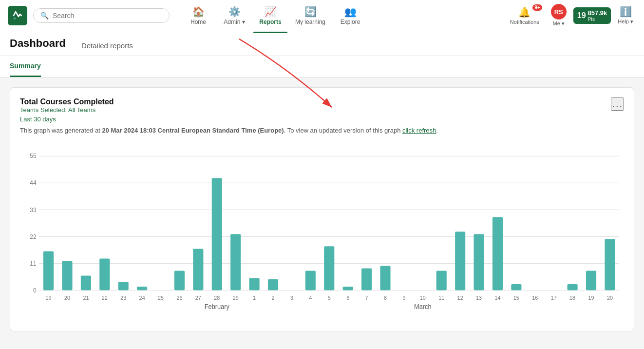 The height and width of the screenshot is (349, 644). I want to click on svg-text: 7, so click(367, 297).